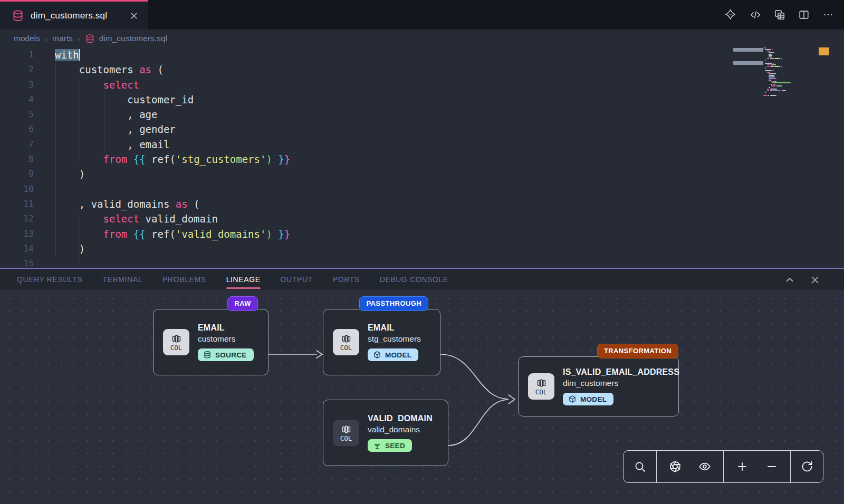 This screenshot has width=844, height=504. What do you see at coordinates (231, 355) in the screenshot?
I see `node-type-label: SOURCE` at bounding box center [231, 355].